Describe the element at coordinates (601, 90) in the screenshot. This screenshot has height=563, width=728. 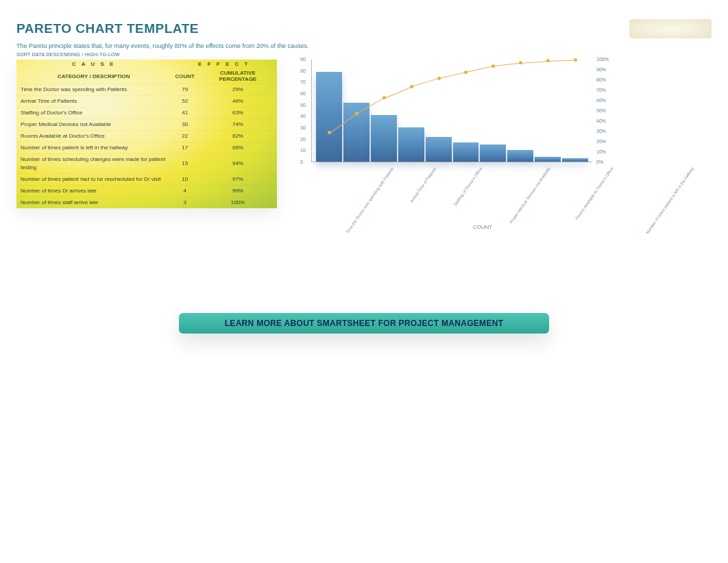
I see `y-right-tick: 70%` at that location.